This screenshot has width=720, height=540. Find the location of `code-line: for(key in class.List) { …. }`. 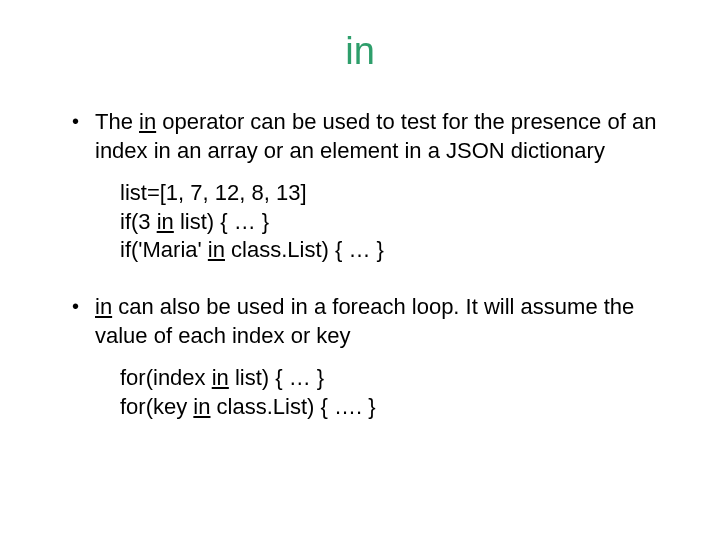

code-line: for(key in class.List) { …. } is located at coordinates (395, 408).